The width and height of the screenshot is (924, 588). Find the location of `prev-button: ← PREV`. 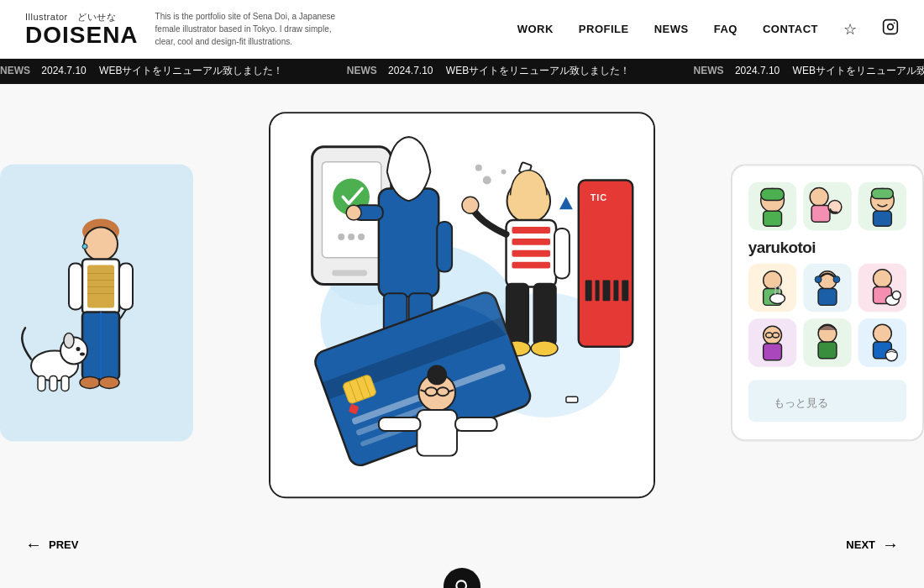

prev-button: ← PREV is located at coordinates (52, 544).